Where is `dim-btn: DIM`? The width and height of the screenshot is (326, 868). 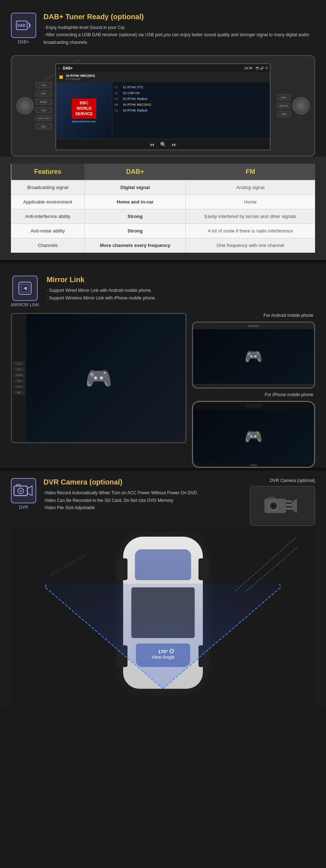 dim-btn: DIM is located at coordinates (284, 114).